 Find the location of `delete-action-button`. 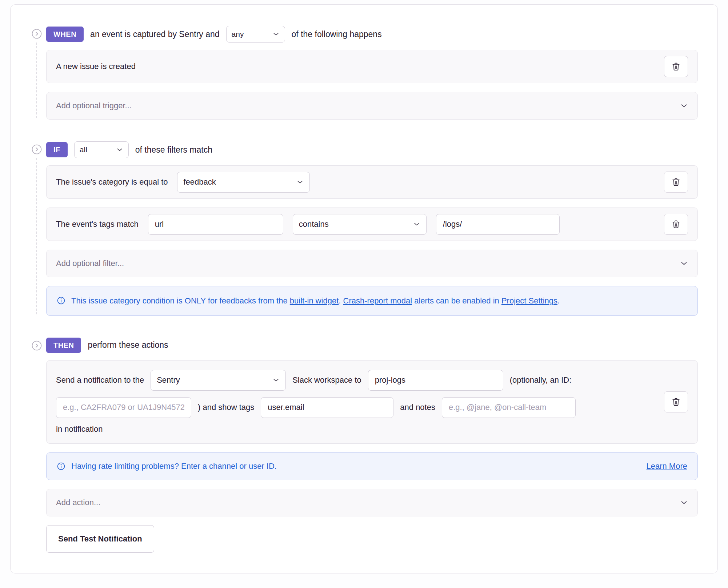

delete-action-button is located at coordinates (676, 402).